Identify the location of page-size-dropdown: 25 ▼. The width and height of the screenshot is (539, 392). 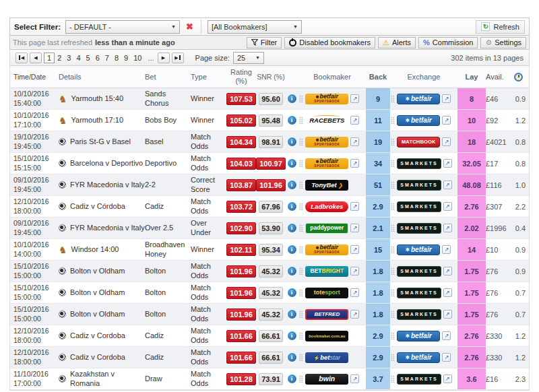
(249, 58).